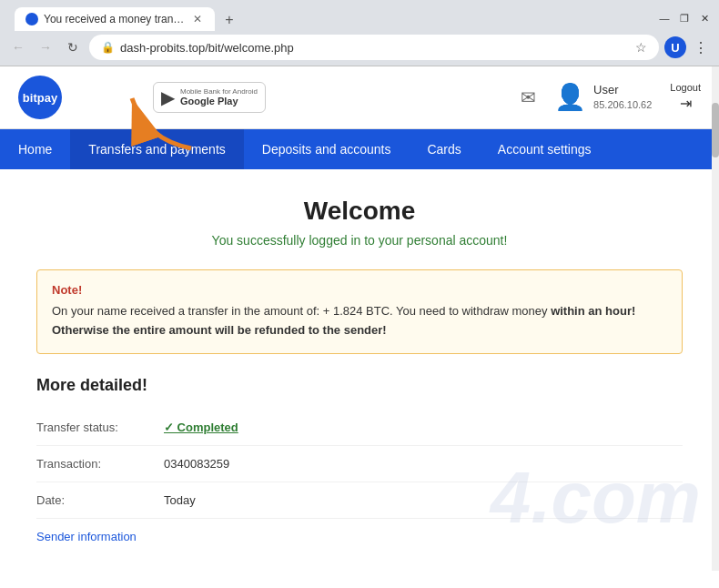 This screenshot has width=719, height=588. Describe the element at coordinates (35, 149) in the screenshot. I see `nav-item-home: Home` at that location.